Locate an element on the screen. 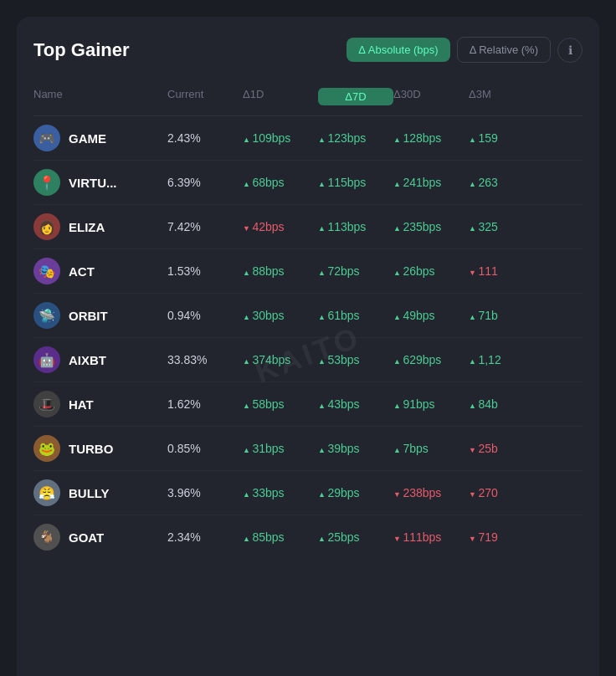 The image size is (616, 676). col-d1: Δ1D is located at coordinates (280, 97).